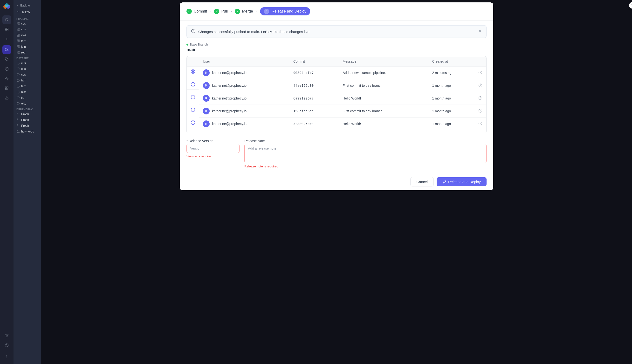  Describe the element at coordinates (7, 20) in the screenshot. I see `search-icon` at that location.